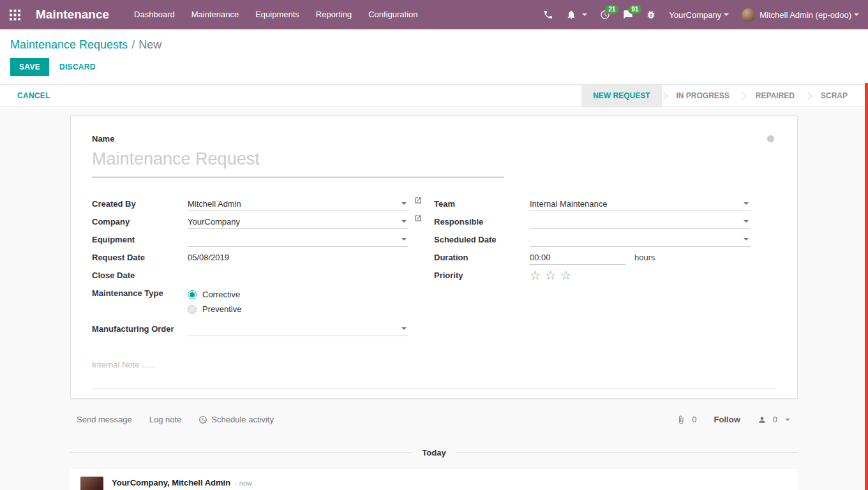  Describe the element at coordinates (640, 240) in the screenshot. I see `scheduled-date-field` at that location.